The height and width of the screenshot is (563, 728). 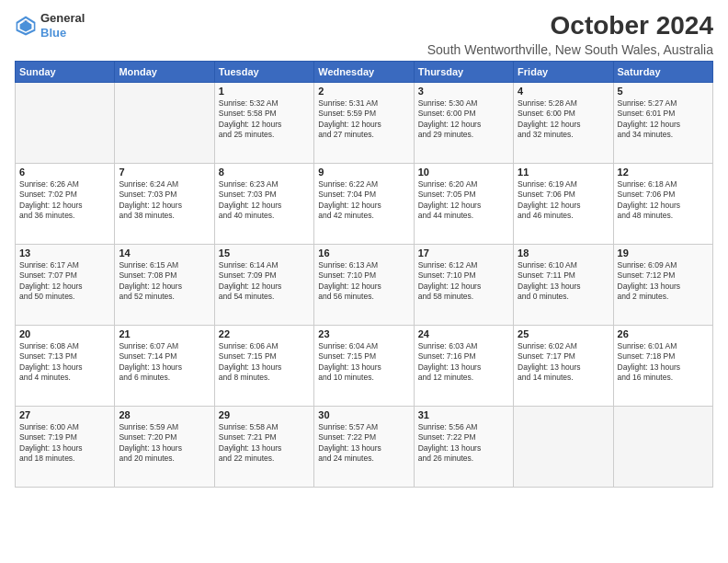 What do you see at coordinates (364, 72) in the screenshot?
I see `calendar-header-row: Sunday Monday Tuesday Wednesday Thursday…` at bounding box center [364, 72].